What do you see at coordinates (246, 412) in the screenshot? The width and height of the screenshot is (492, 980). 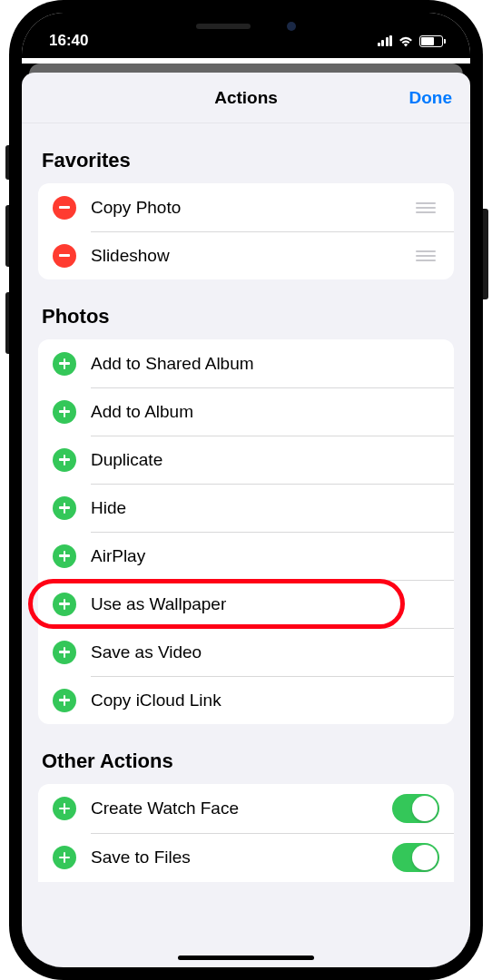 I see `photos-row-add-album: Add to Album` at bounding box center [246, 412].